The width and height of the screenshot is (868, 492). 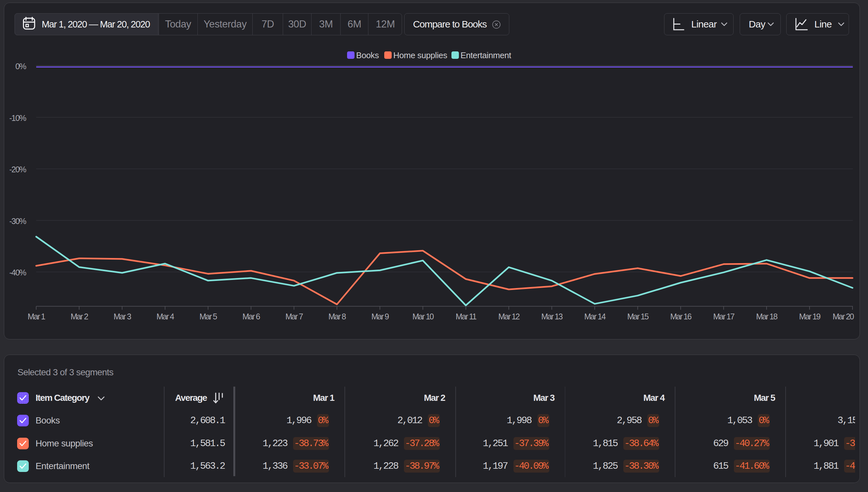 I want to click on svg-text: Mar 19, so click(x=810, y=316).